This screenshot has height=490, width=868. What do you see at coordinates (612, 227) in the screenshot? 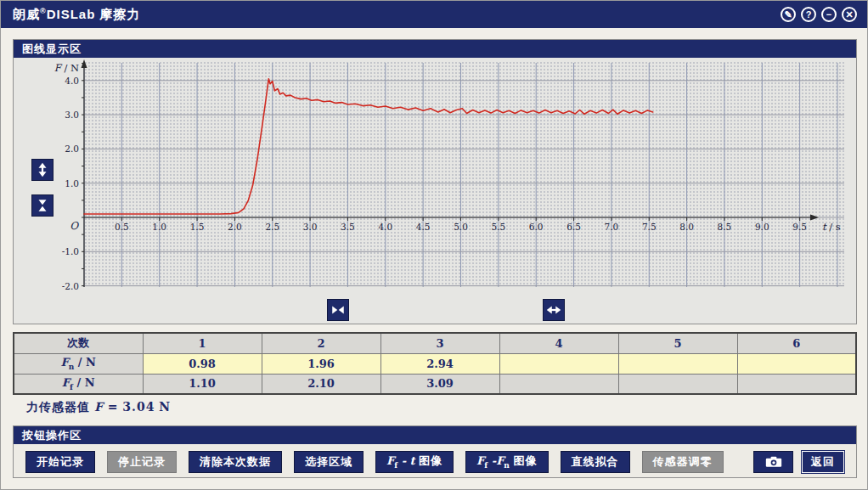
I see `axis-label: 7.0` at bounding box center [612, 227].